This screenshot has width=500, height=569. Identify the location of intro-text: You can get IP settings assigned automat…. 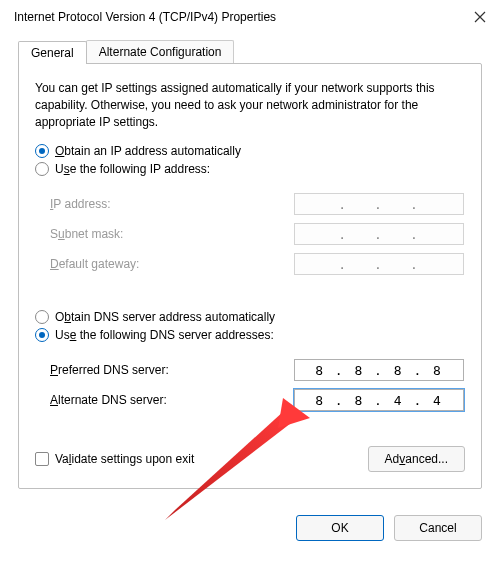
(250, 105).